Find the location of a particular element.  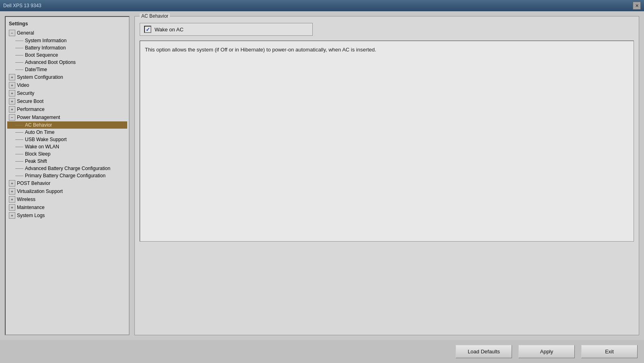

sidebar-item-label-maintenance: Maintenance is located at coordinates (31, 207).